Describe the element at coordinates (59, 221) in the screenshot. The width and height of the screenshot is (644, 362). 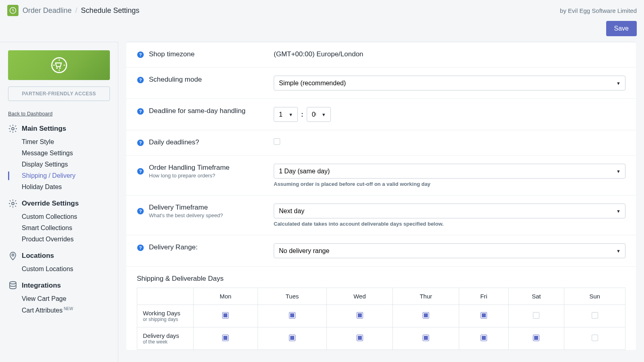
I see `nav-section: Override SettingsCustom CollectionsSmart…` at that location.